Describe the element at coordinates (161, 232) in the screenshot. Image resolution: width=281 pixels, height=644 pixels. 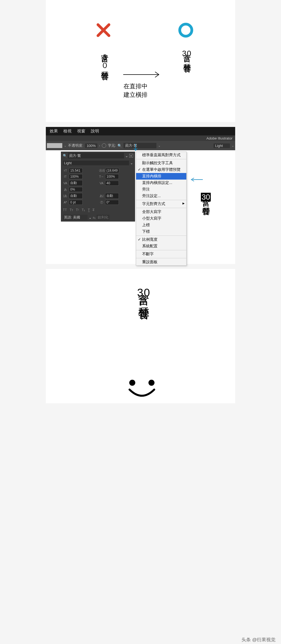
I see `menu-item: 下標` at that location.